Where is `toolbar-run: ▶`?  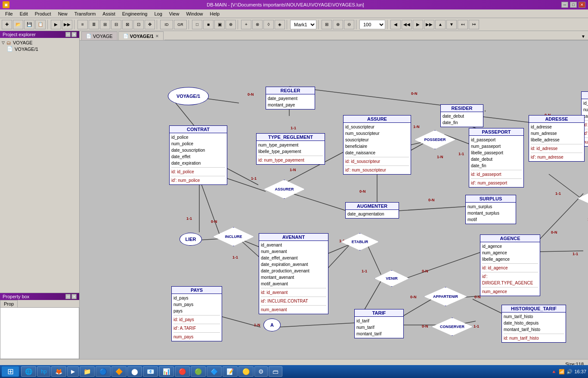
toolbar-run: ▶ is located at coordinates (56, 25).